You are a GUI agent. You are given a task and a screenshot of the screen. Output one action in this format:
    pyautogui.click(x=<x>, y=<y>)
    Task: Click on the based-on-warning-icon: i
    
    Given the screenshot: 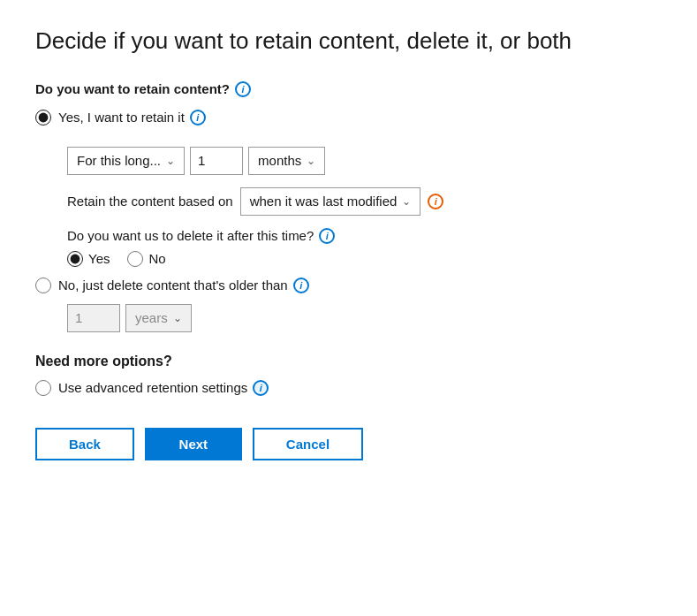 What is the action you would take?
    pyautogui.click(x=436, y=202)
    